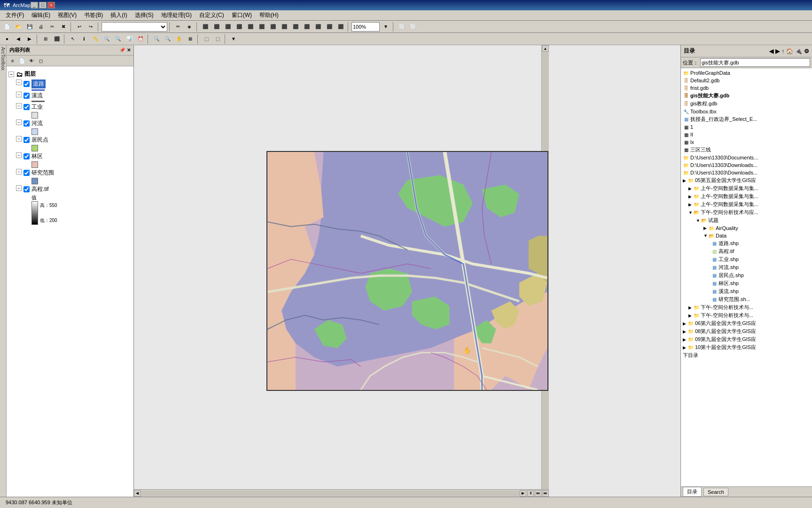 The height and width of the screenshot is (508, 812). I want to click on catalog-item-3zones: ▦ 三区三线, so click(746, 150).